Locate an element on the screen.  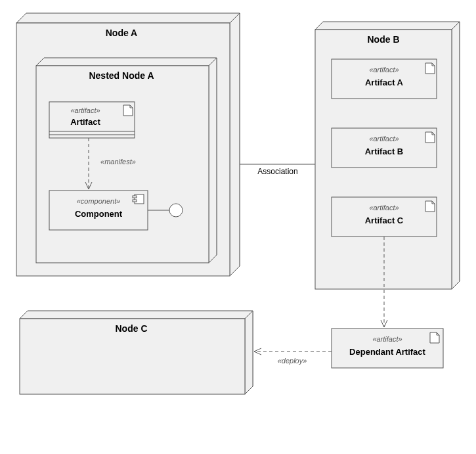
dependant-name: Dependant Artifact is located at coordinates (387, 352).